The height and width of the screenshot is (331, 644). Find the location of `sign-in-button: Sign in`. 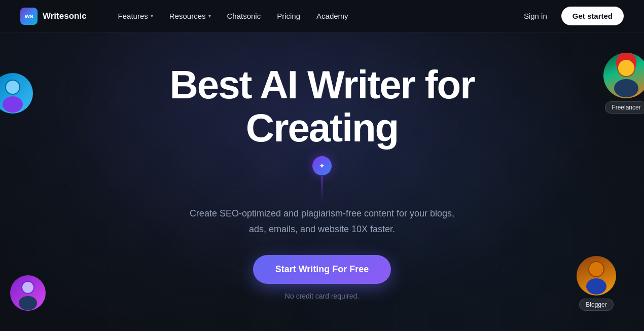

sign-in-button: Sign in is located at coordinates (535, 16).